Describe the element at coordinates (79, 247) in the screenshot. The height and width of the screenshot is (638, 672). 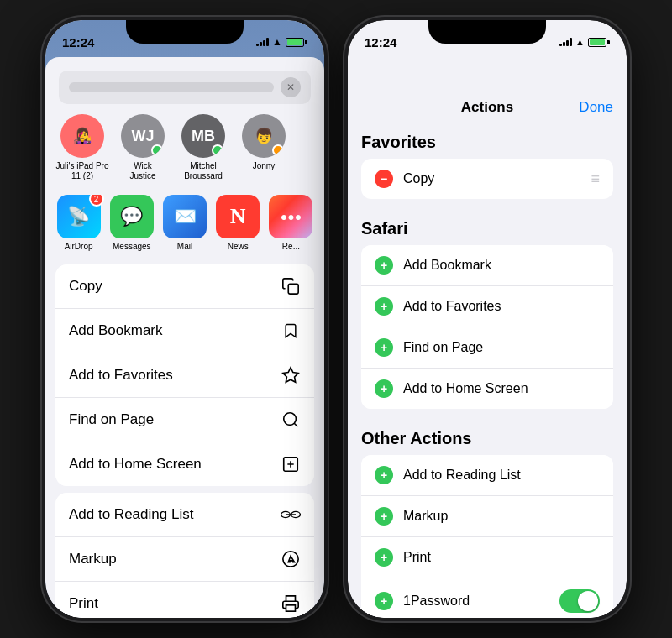
I see `airdrop-label: AirDrop` at that location.